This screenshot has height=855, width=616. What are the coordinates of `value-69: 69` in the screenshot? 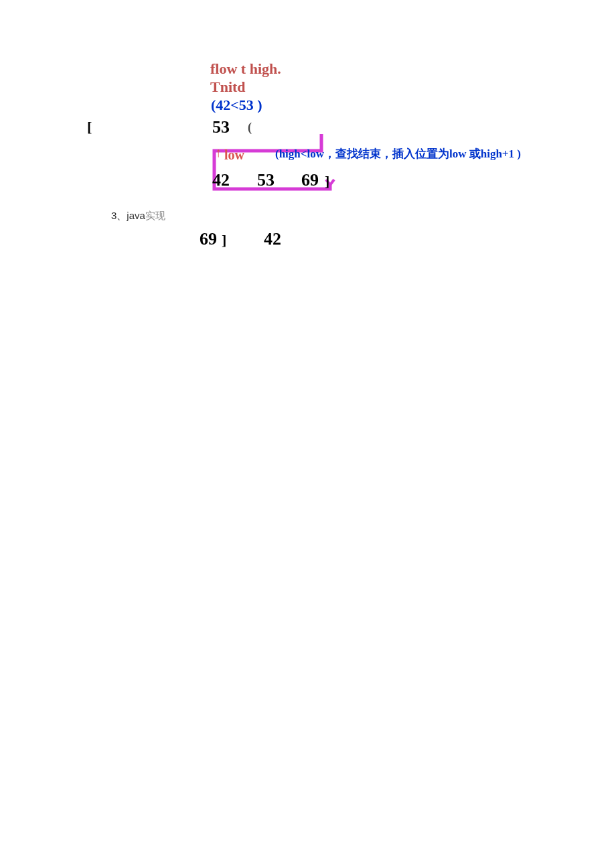 It's located at (310, 180).